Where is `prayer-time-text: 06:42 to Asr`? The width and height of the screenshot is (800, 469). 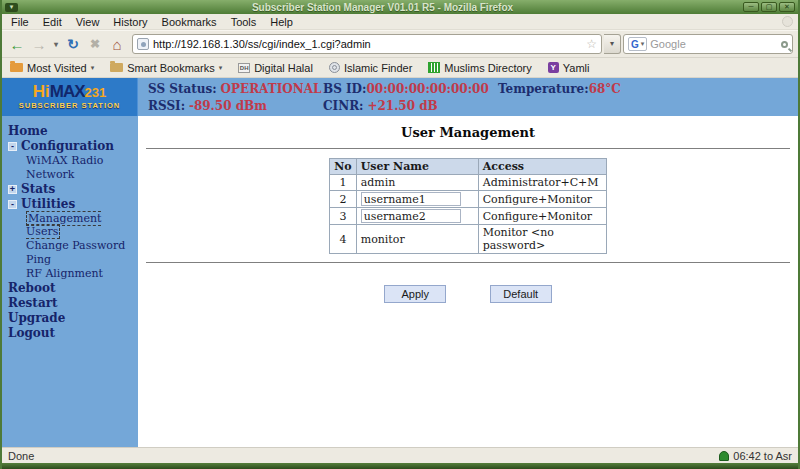 prayer-time-text: 06:42 to Asr is located at coordinates (762, 456).